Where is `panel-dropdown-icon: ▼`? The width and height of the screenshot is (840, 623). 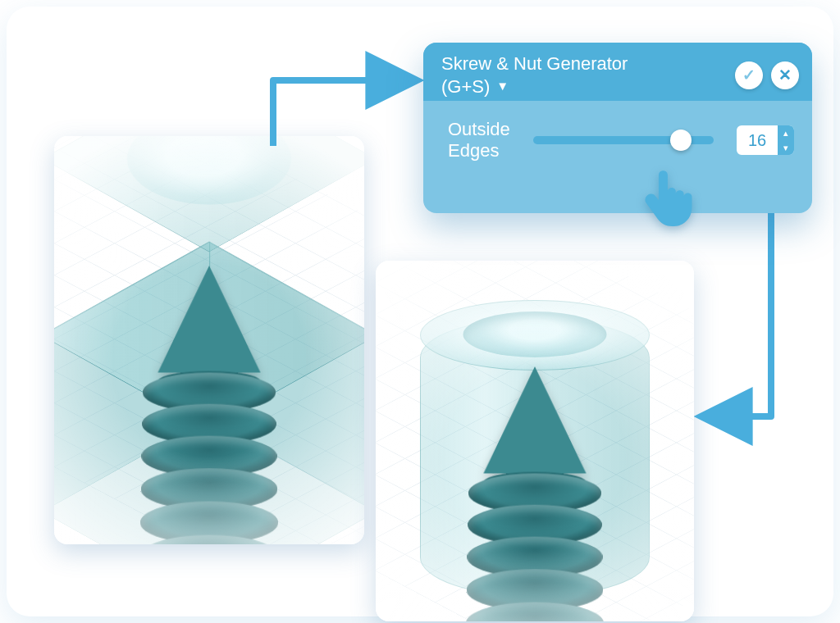
panel-dropdown-icon: ▼ is located at coordinates (502, 87).